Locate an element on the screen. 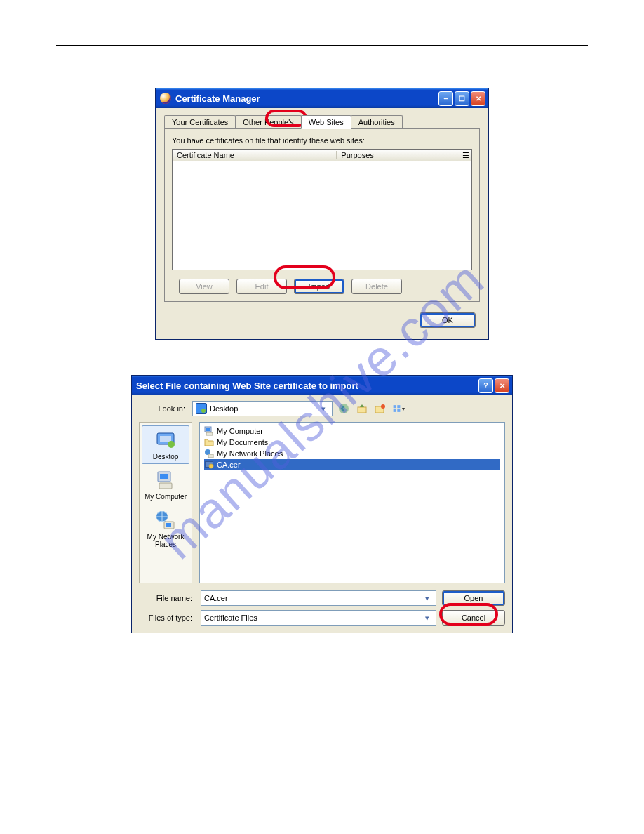 The image size is (644, 834). filename-input: CA.cer ▾ is located at coordinates (318, 598).